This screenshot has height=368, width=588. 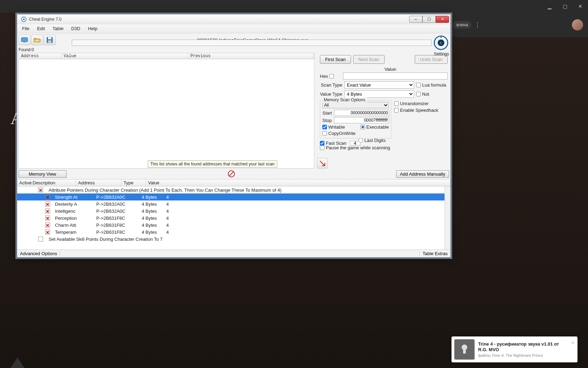 I want to click on col-value2: Value, so click(x=298, y=183).